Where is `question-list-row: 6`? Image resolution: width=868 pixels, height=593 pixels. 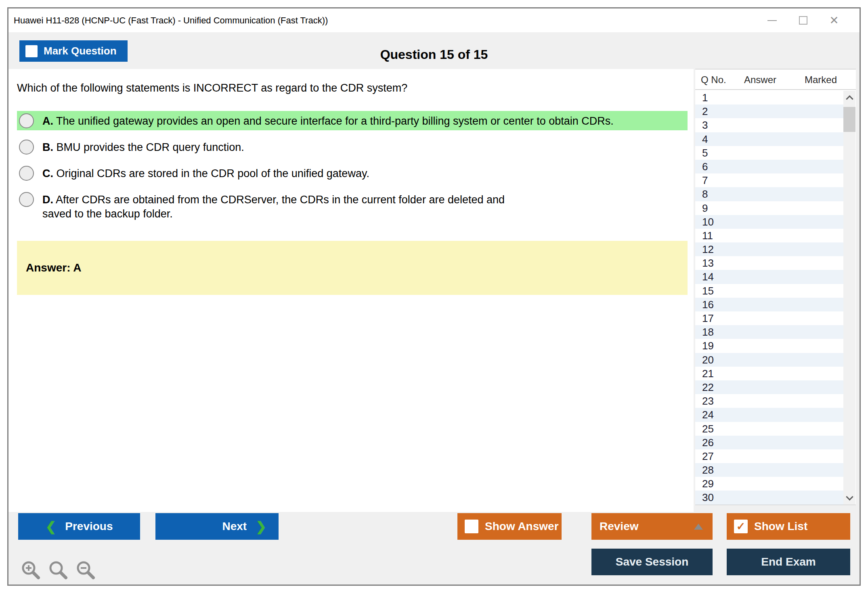 question-list-row: 6 is located at coordinates (769, 167).